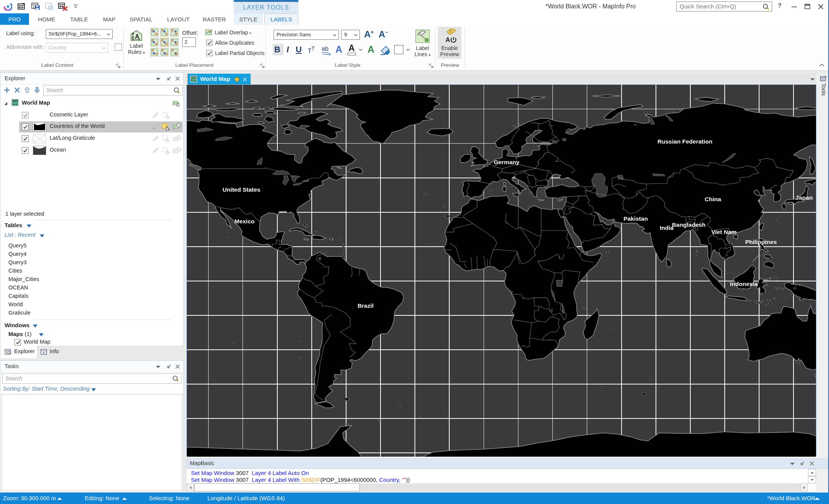  I want to click on svg-text: i, so click(44, 353).